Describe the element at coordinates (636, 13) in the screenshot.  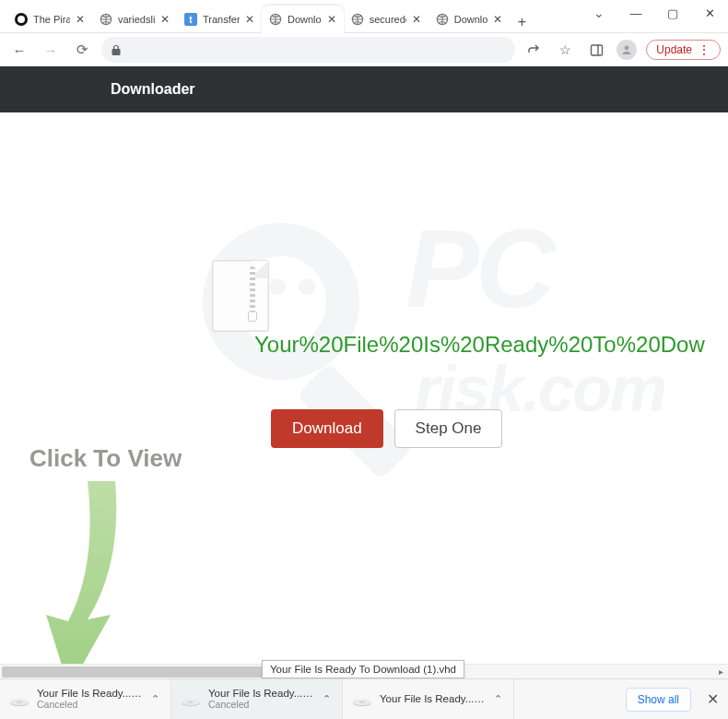
I see `minimize-button: —` at that location.